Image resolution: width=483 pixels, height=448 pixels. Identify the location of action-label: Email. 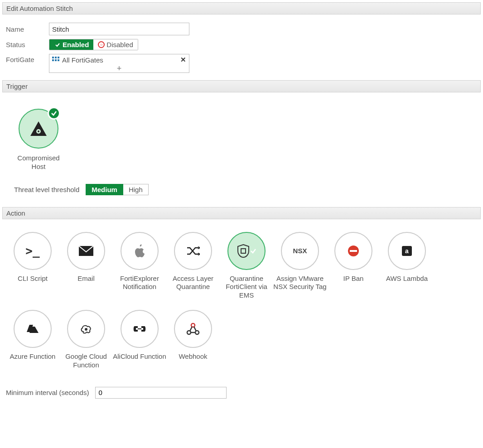
(86, 283).